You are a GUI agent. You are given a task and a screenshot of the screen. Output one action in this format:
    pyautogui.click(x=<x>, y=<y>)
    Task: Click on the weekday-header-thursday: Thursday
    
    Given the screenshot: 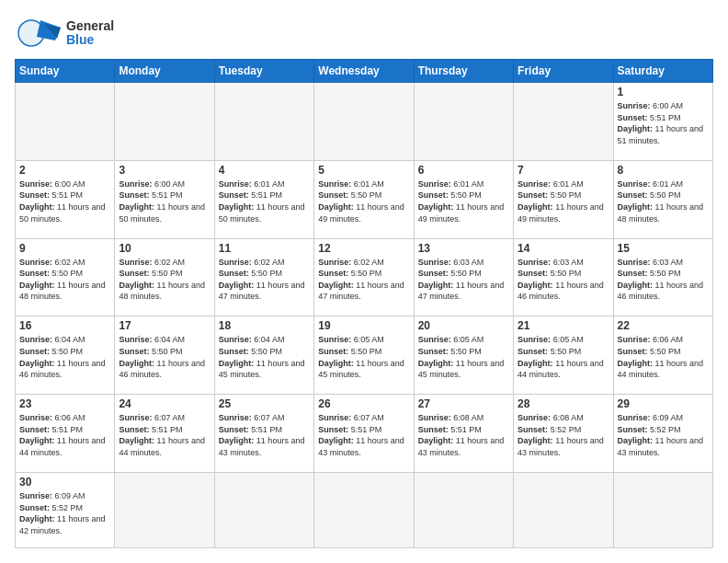 What is the action you would take?
    pyautogui.click(x=463, y=72)
    